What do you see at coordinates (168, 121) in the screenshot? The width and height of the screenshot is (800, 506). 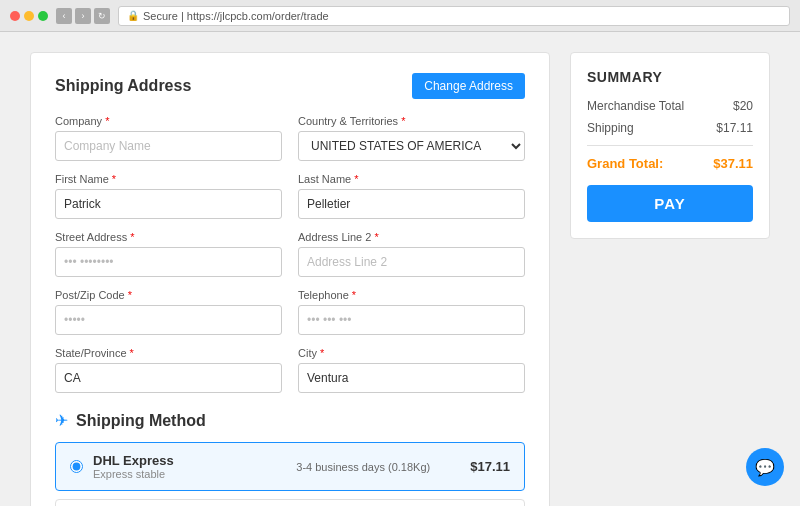 I see `company-label: Company *` at bounding box center [168, 121].